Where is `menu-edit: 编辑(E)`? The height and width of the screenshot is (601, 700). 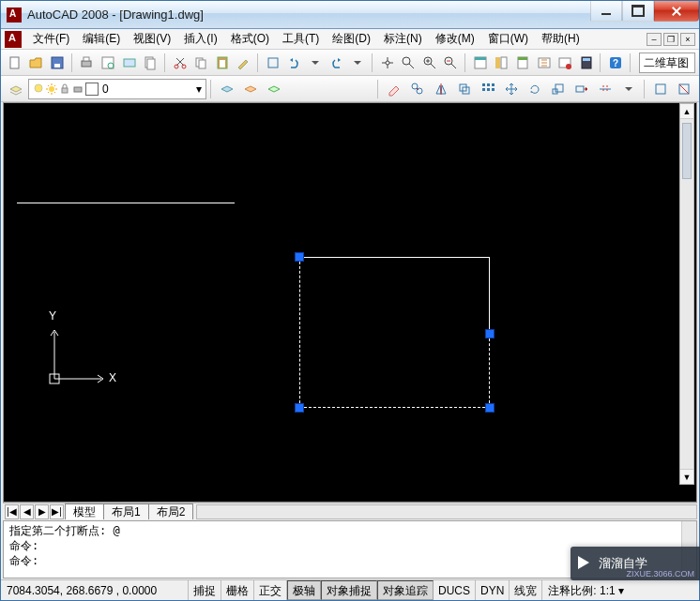
menu-edit: 编辑(E) is located at coordinates (101, 39).